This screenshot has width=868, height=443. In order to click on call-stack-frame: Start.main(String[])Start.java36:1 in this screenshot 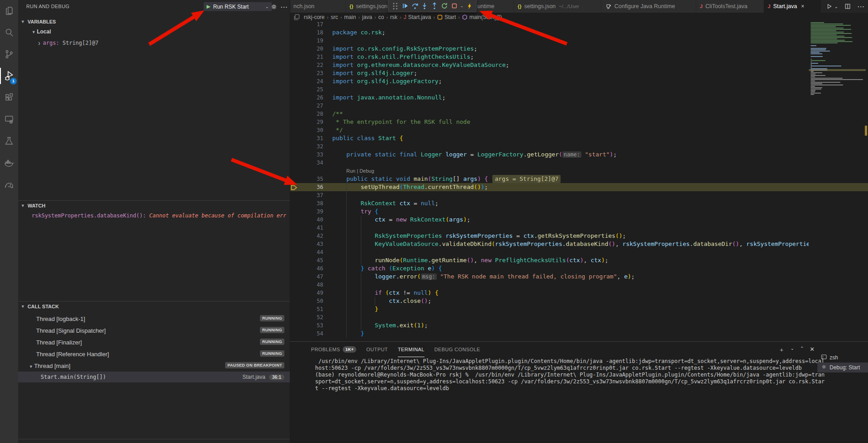, I will do `click(154, 377)`.